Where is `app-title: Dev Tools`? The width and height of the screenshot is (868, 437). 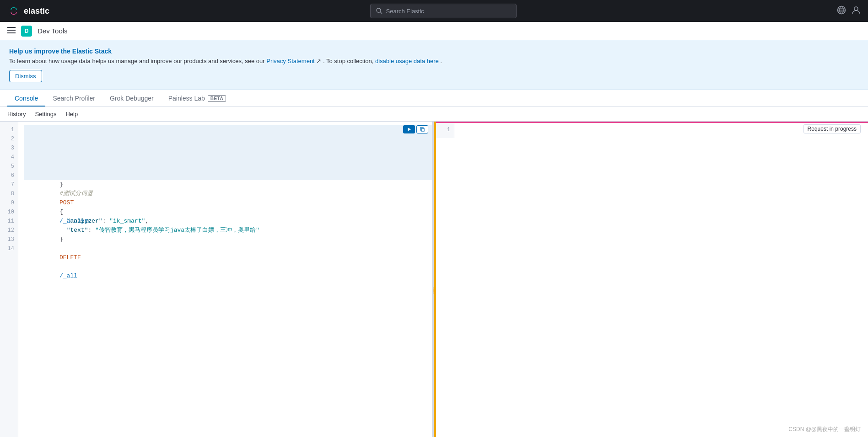 app-title: Dev Tools is located at coordinates (53, 31).